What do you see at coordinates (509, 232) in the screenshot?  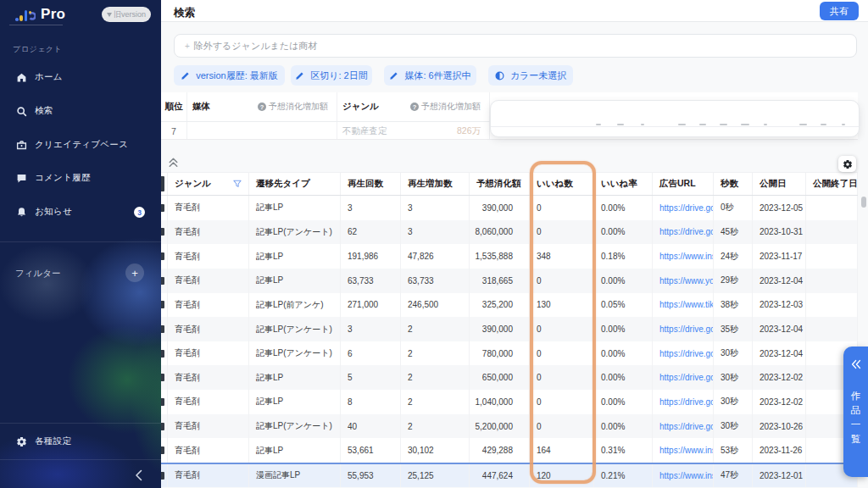 I see `table-row: 育毛剤記事LP(アンケート)6238,060,00000.00%https://…` at bounding box center [509, 232].